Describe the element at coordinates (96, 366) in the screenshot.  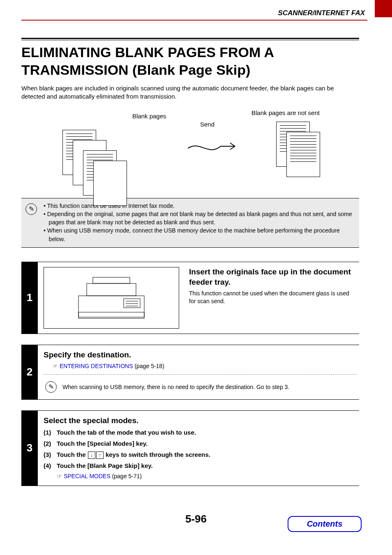
I see `entering-destinations-link: ENTERING DESTINATIONS` at that location.